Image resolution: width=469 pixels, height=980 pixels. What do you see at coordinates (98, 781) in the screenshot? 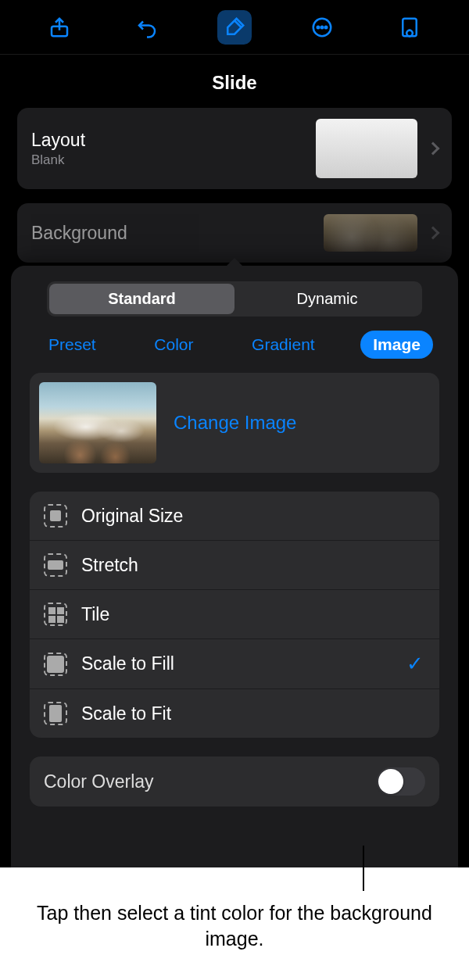
I see `color-overlay-label: Color Overlay` at bounding box center [98, 781].